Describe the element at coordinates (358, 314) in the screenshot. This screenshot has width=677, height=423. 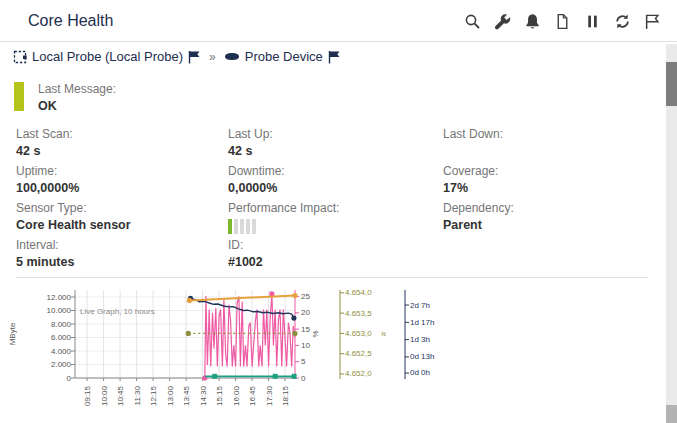
I see `svg-text: 4.653,5` at that location.